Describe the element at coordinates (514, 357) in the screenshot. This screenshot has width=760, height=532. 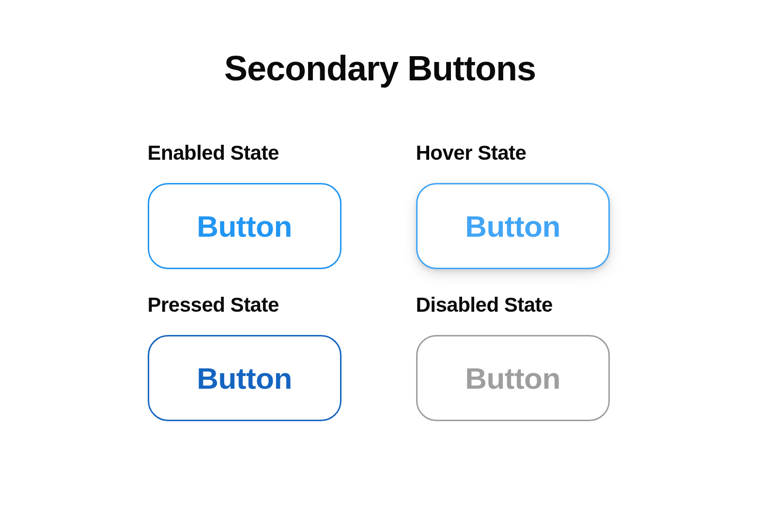
I see `disabled-state-block: Disabled State Button` at that location.